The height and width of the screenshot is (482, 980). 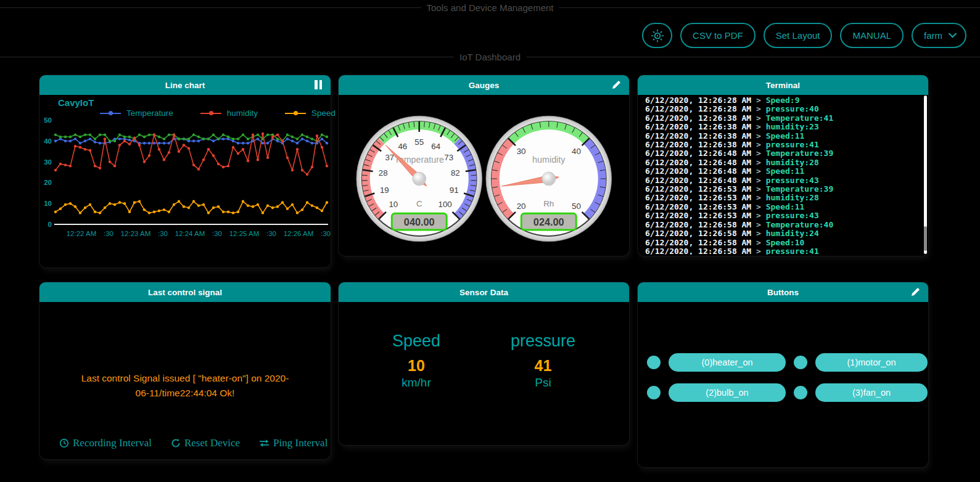 What do you see at coordinates (490, 57) in the screenshot?
I see `dashboard-title-text: IoT Dashboard` at bounding box center [490, 57].